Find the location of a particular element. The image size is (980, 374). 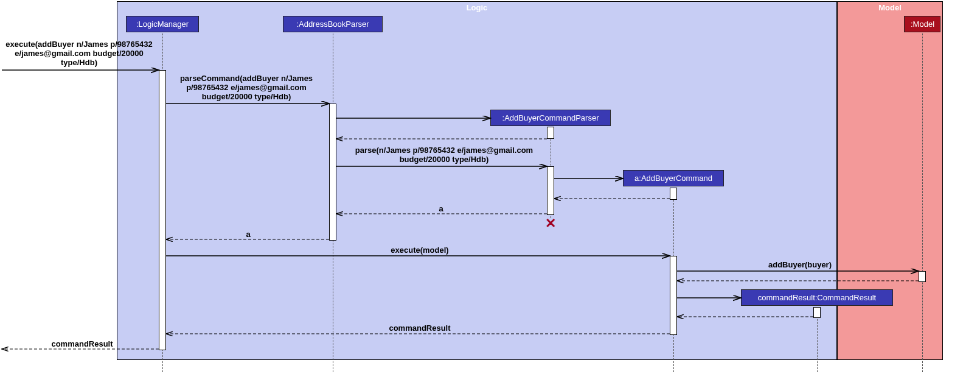

msg-return-commandresult-2: commandResult is located at coordinates (82, 345).